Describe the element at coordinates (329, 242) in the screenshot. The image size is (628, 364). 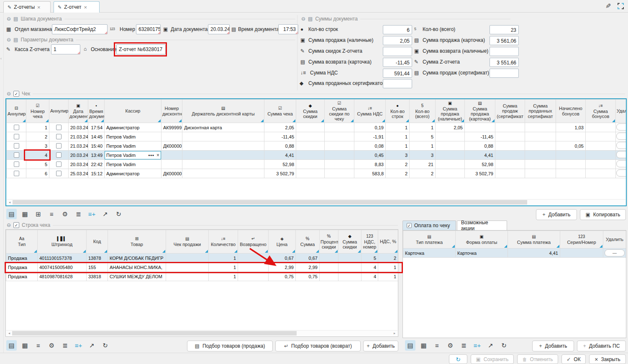
I see `col-discount-pct: %Процент скидки` at that location.